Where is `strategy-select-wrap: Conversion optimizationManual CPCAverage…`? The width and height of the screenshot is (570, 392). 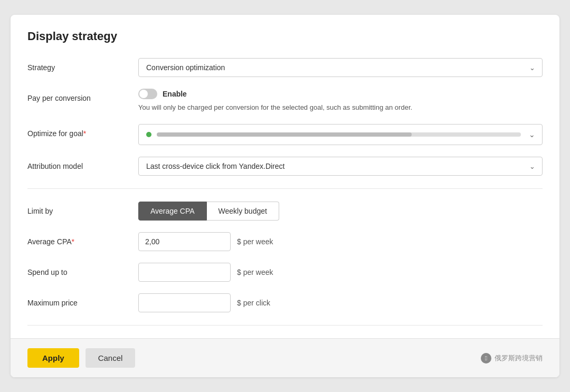 strategy-select-wrap: Conversion optimizationManual CPCAverage… is located at coordinates (340, 68).